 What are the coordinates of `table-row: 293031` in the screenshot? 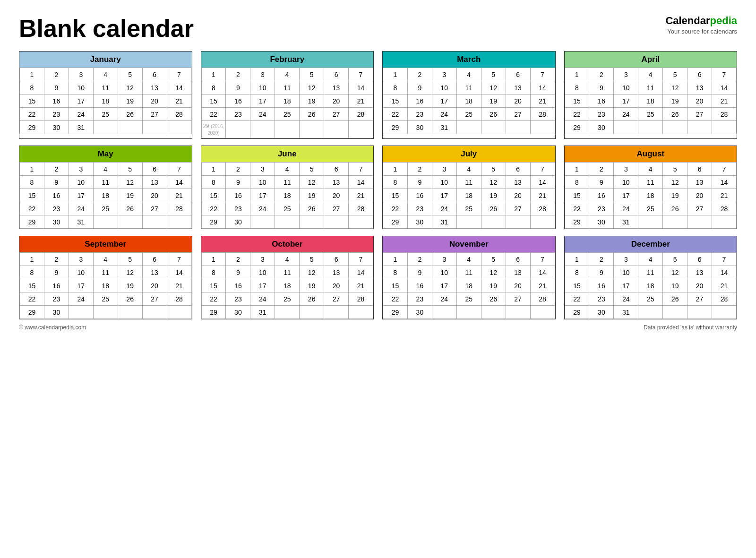 It's located at (651, 222).